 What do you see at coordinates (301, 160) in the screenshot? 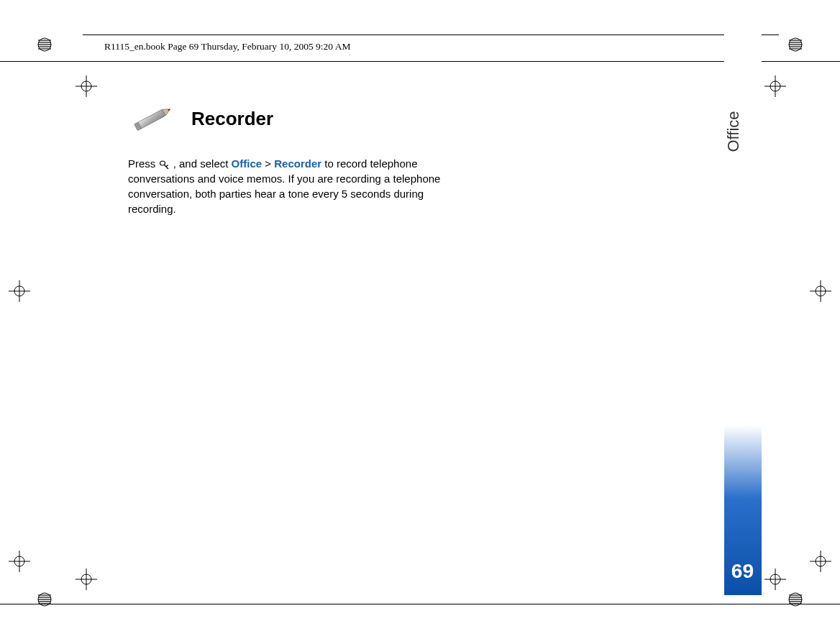
I see `page-content: Recorder Press , and select Office > Rec…` at bounding box center [301, 160].